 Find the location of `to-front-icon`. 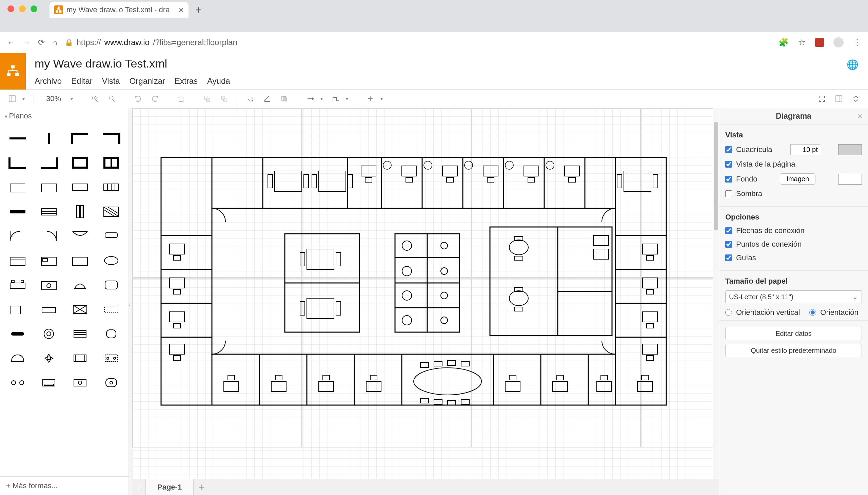

to-front-icon is located at coordinates (207, 99).